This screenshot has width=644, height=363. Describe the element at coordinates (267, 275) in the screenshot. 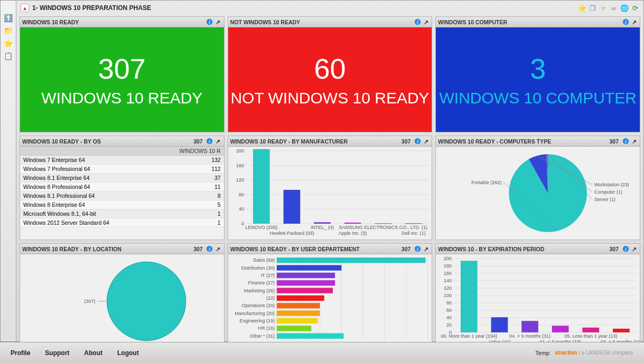

I see `svg-text: IT (27)` at that location.